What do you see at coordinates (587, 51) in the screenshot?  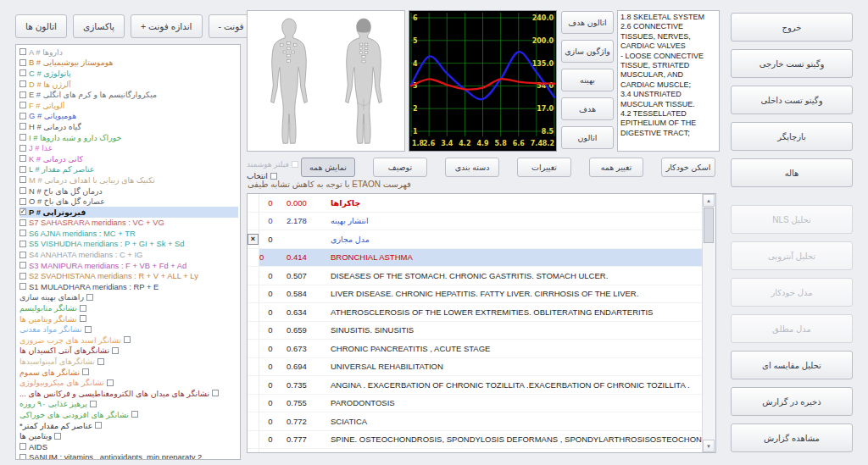 I see `invert-button: واژگون سازی` at bounding box center [587, 51].